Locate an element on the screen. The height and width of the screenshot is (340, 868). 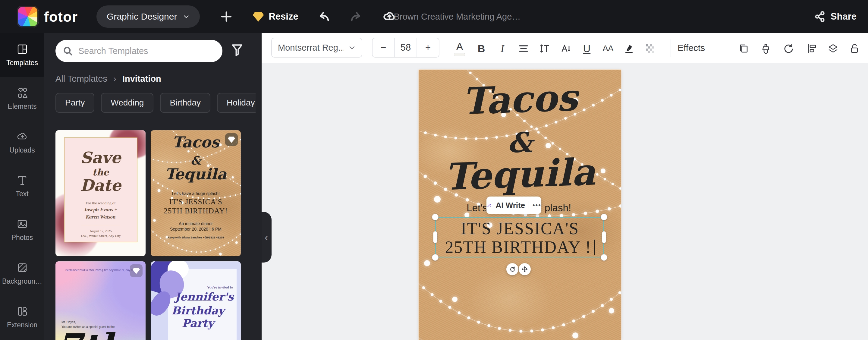
thumb-text: Jennifer's is located at coordinates (204, 297).